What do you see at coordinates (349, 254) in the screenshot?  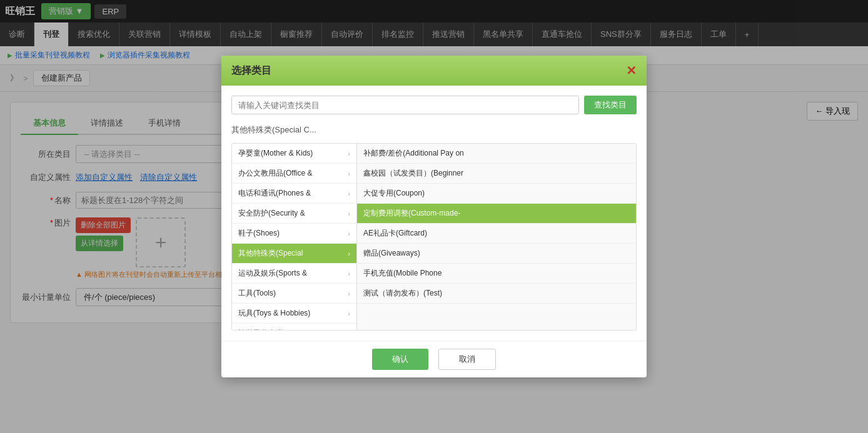 I see `chevron-icon-active: ›` at bounding box center [349, 254].